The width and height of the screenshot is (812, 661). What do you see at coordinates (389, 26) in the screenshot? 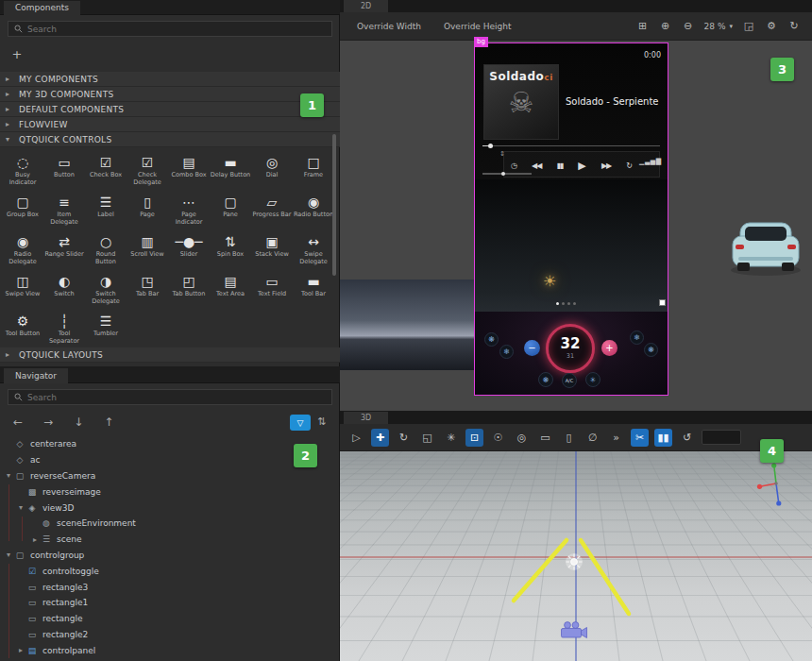
I see `override-width-button: Override Width` at bounding box center [389, 26].